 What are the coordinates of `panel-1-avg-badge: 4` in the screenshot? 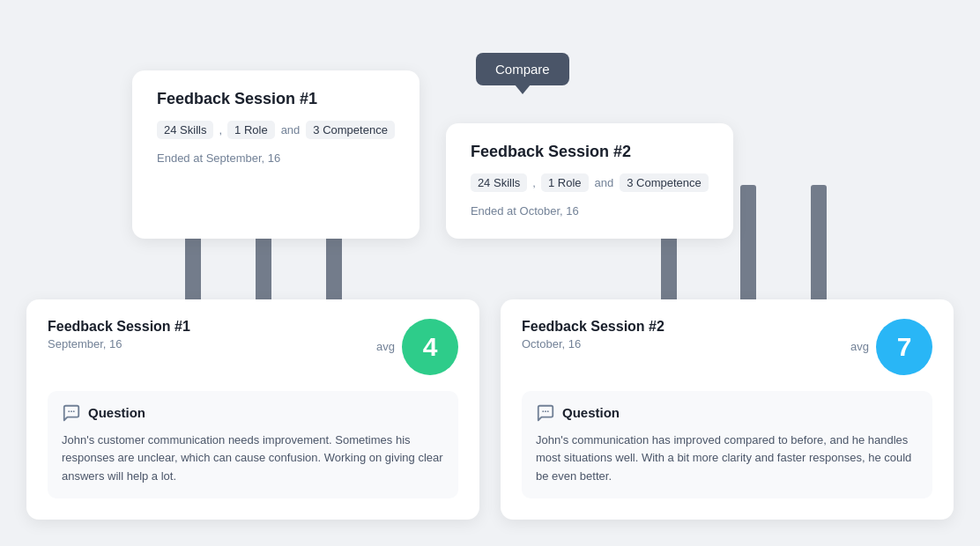 It's located at (430, 347).